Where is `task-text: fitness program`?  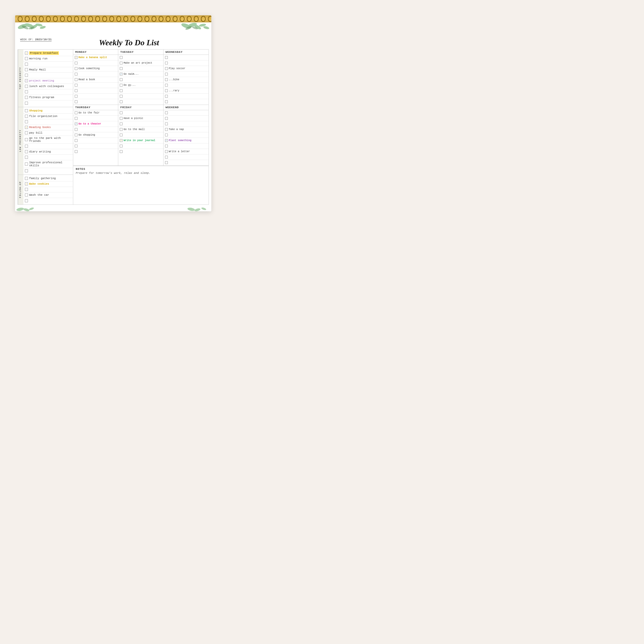 task-text: fitness program is located at coordinates (42, 97).